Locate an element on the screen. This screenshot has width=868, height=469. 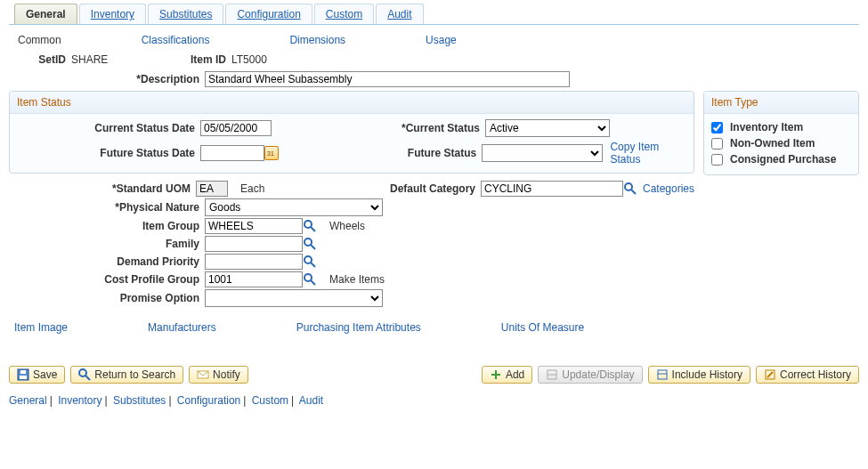
tab-inventory: Inventory is located at coordinates (112, 14).